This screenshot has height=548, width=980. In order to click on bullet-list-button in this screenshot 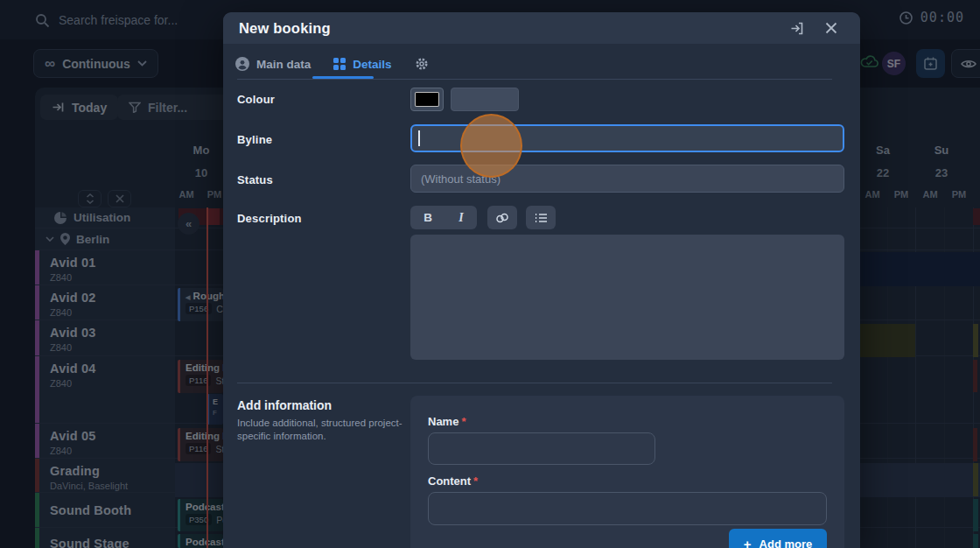, I will do `click(541, 217)`.